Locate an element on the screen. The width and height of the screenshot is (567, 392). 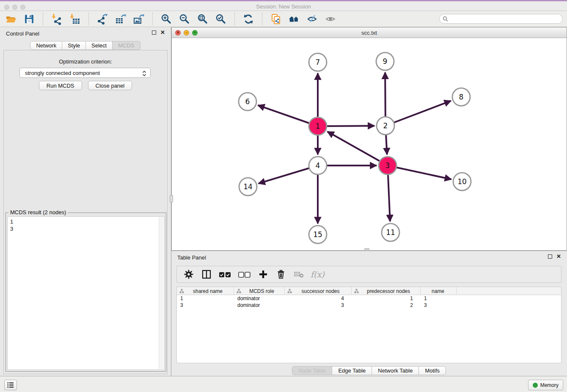
close-table-panel-button: ✕ is located at coordinates (559, 257).